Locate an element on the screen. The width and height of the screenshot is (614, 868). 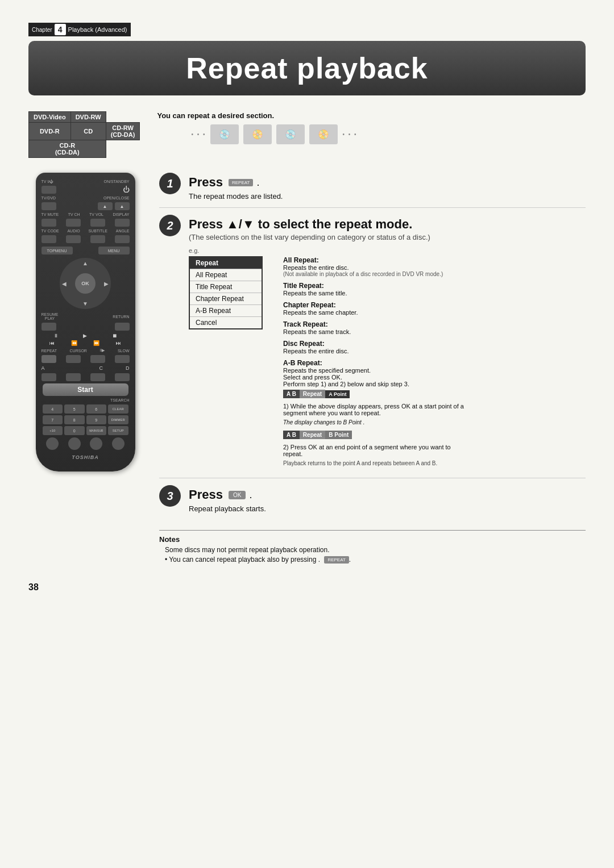
menu-item-repeat: Repeat is located at coordinates (226, 264).